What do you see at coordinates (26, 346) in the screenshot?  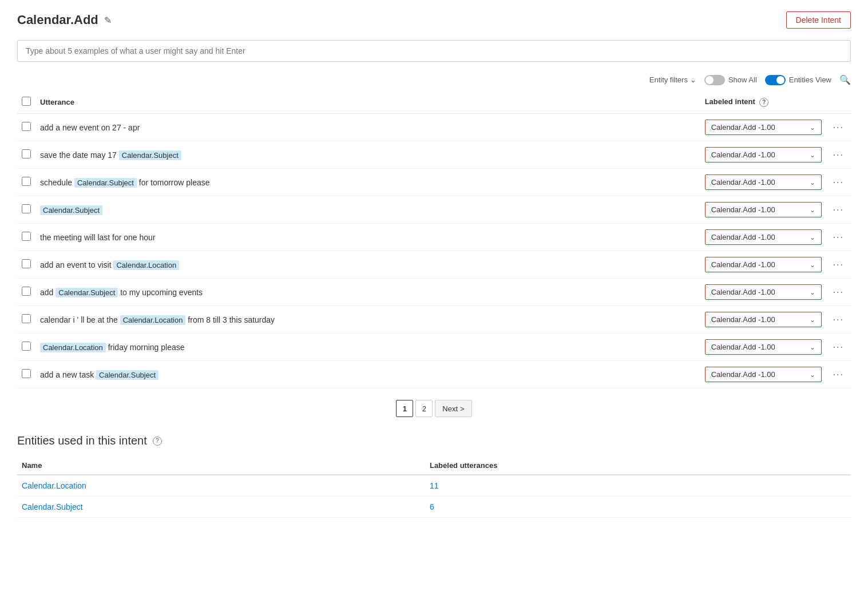 I see `row-8-checkbox` at bounding box center [26, 346].